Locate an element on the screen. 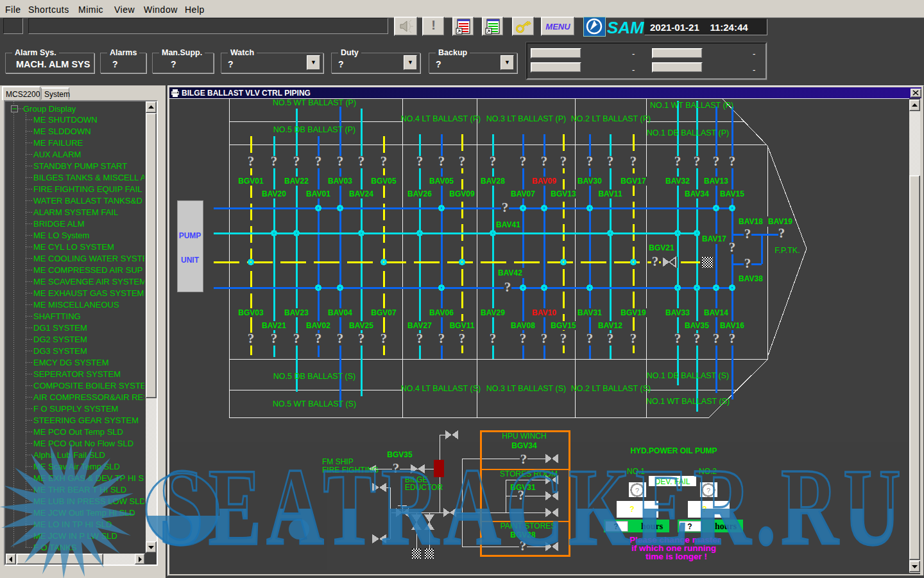 This screenshot has height=578, width=924. svg-text: BAV05 is located at coordinates (441, 181).